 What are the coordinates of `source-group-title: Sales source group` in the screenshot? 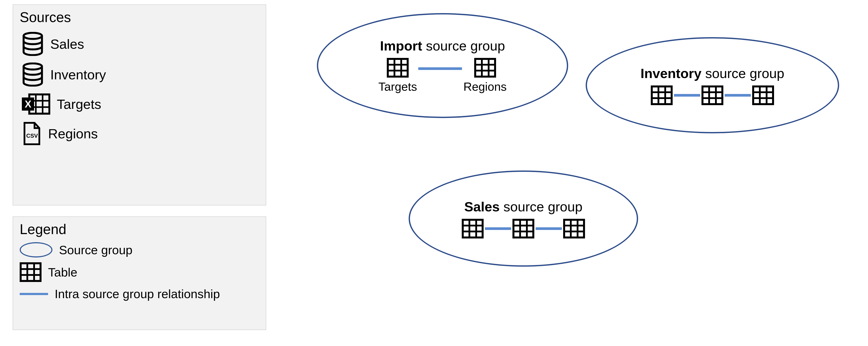 It's located at (523, 207).